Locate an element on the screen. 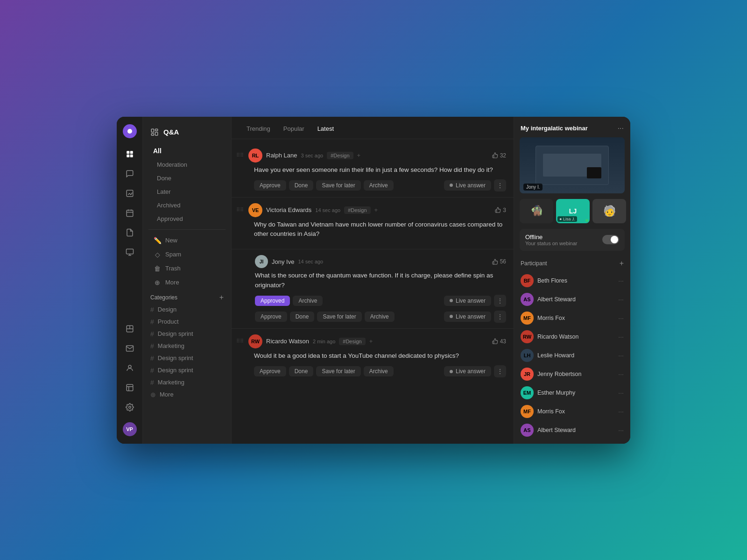  thumbnail-1: 🧌 is located at coordinates (536, 211).